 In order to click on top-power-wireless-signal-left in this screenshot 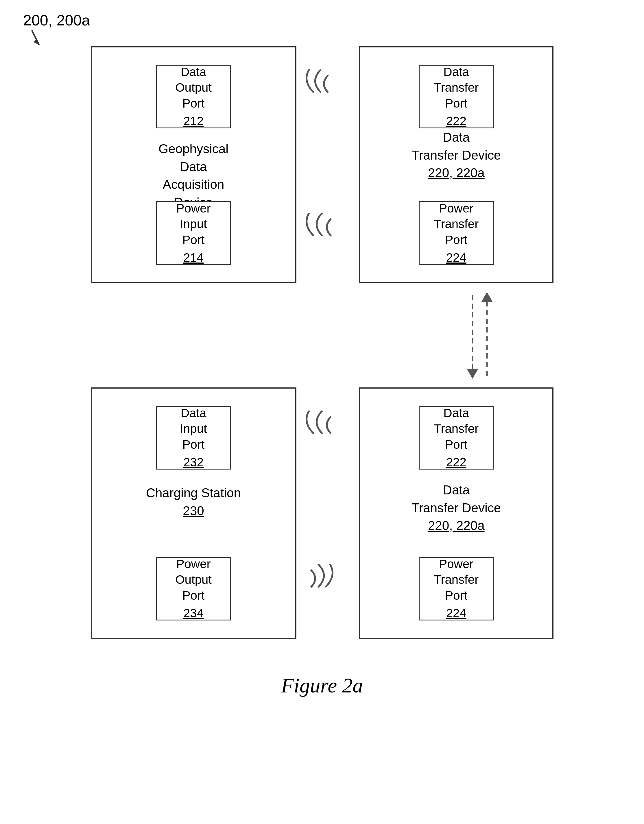, I will do `click(320, 237)`.